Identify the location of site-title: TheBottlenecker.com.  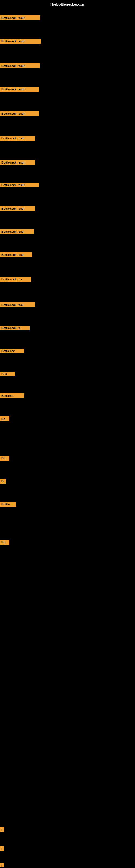
(68, 4).